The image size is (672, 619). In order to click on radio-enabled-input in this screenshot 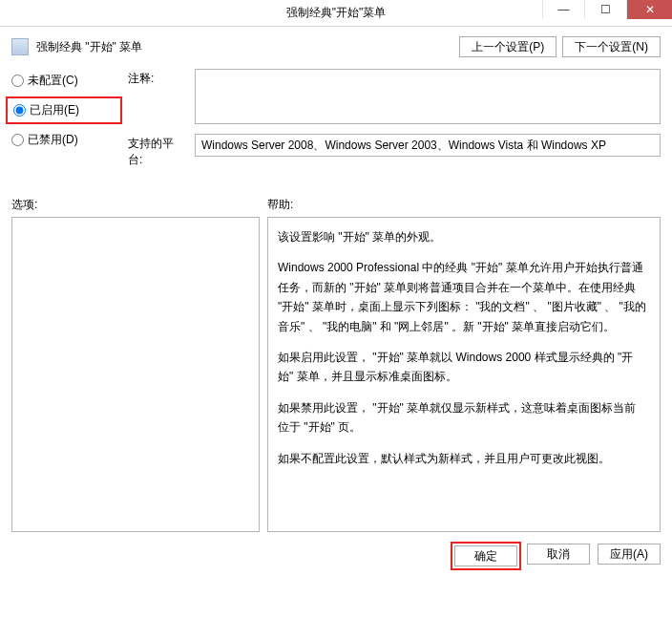, I will do `click(19, 111)`.